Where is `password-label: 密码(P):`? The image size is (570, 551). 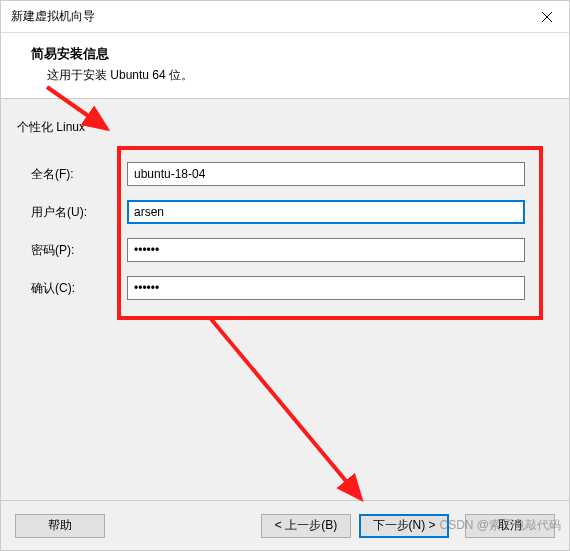
password-label: 密码(P): is located at coordinates (73, 250).